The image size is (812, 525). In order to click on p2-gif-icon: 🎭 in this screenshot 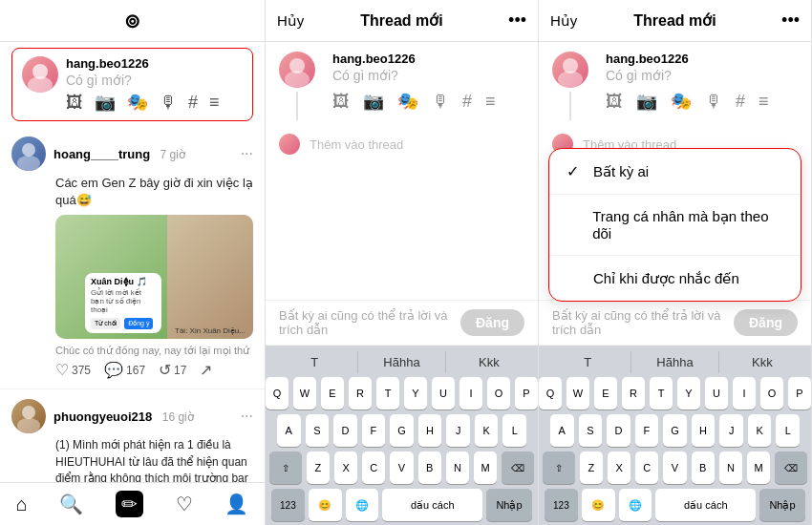, I will do `click(408, 101)`.